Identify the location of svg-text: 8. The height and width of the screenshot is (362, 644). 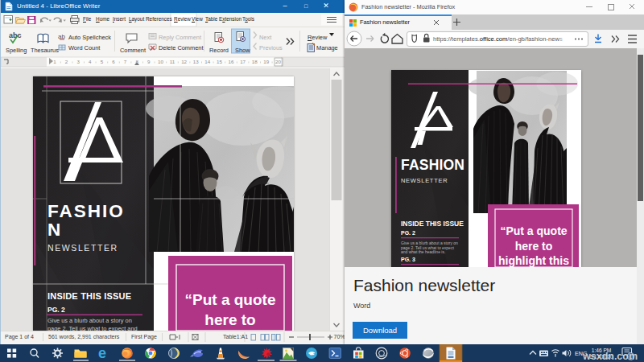
(137, 61).